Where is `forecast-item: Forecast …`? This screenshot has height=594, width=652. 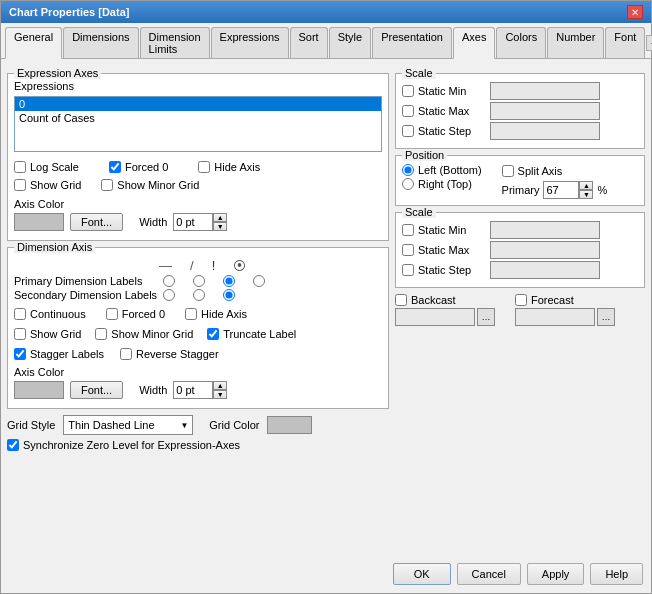 forecast-item: Forecast … is located at coordinates (565, 310).